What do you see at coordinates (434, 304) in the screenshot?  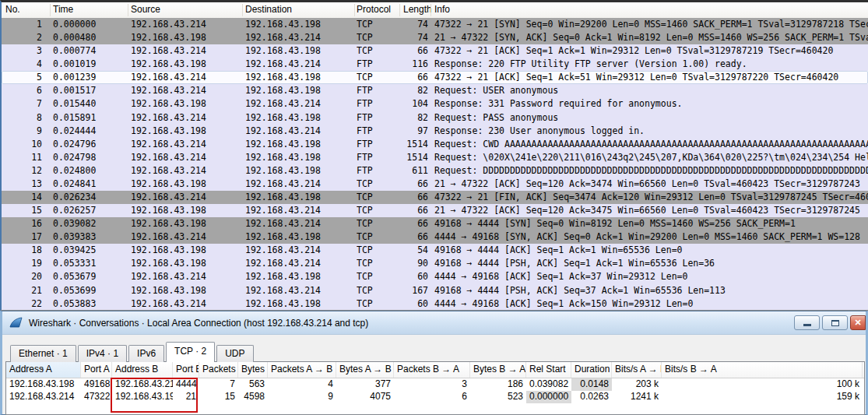 I see `packet-row-22: 220.053883192.168.43.214192.168.43.198TC…` at bounding box center [434, 304].